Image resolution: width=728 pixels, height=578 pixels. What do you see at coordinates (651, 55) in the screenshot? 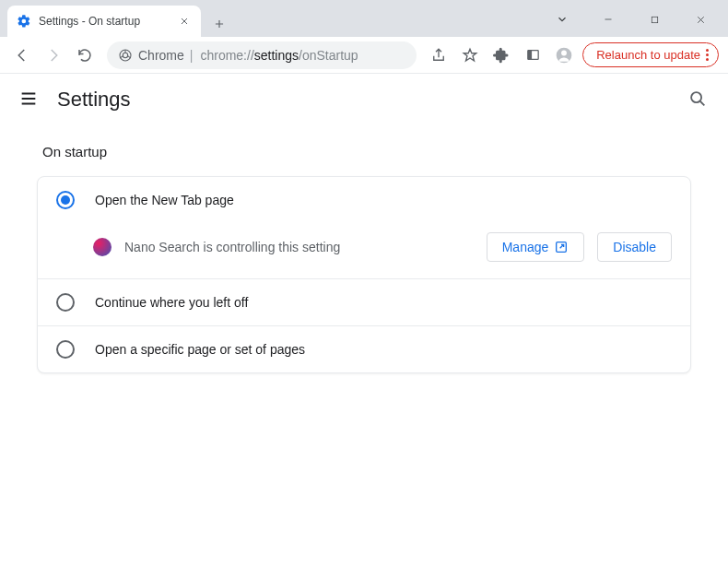
I see `relaunch-update-button: Relaunch to update` at bounding box center [651, 55].